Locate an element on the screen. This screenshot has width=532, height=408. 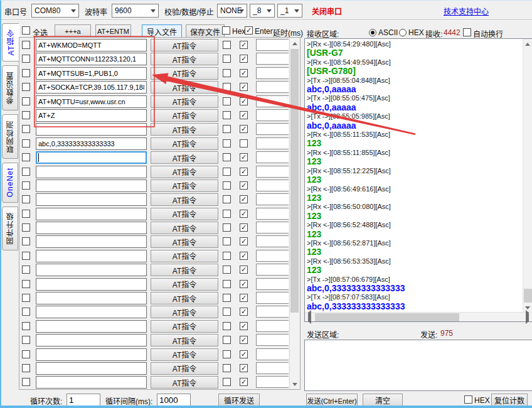
stopbits-select: _1 is located at coordinates (290, 11).